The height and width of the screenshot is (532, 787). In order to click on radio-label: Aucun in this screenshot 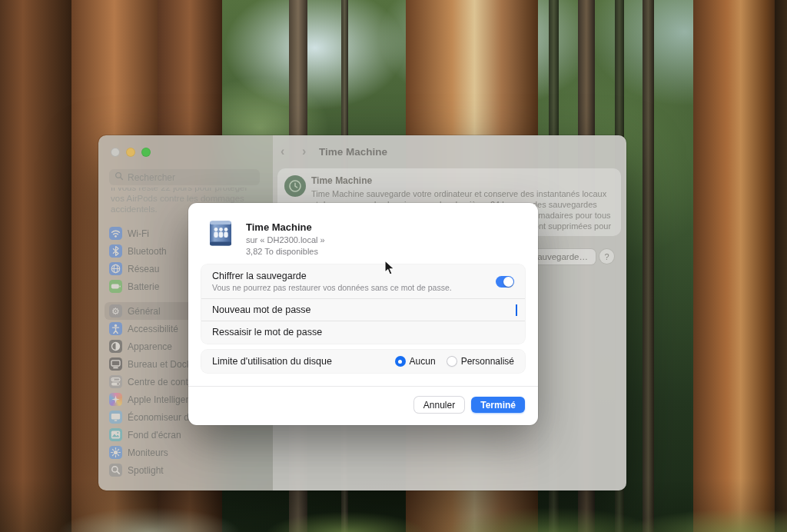, I will do `click(423, 361)`.